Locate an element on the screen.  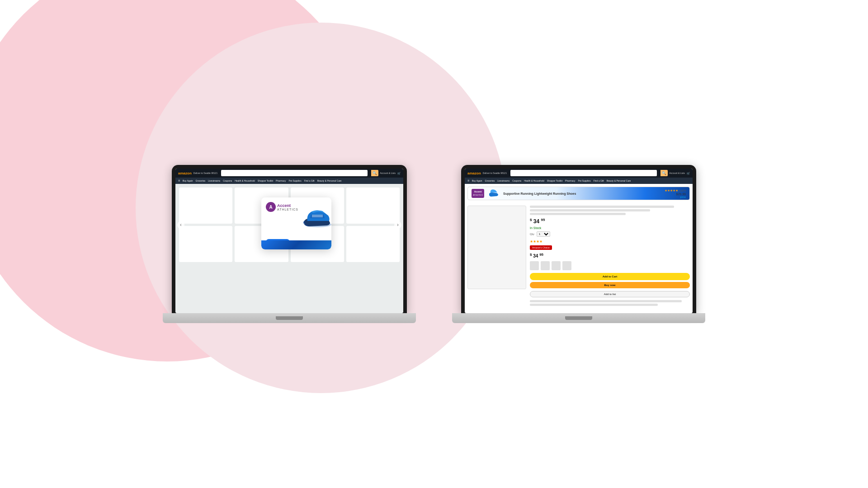
subnav-pets-2: Pet Supplies is located at coordinates (585, 181).